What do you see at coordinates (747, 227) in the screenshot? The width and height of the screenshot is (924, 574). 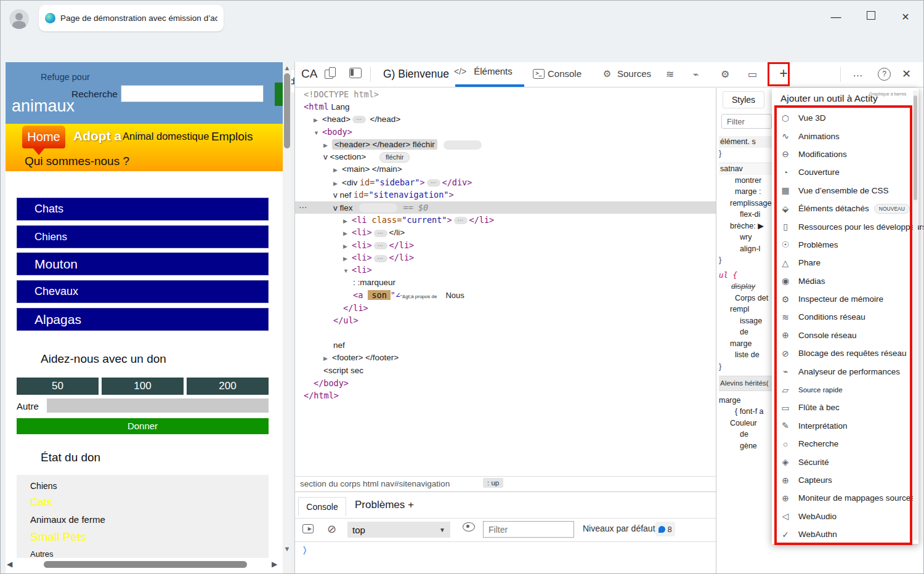 I see `style-rule-line: brèche: ▶` at bounding box center [747, 227].